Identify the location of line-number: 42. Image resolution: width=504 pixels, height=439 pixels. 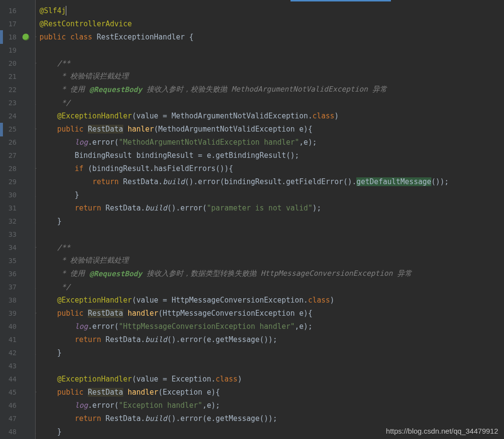
(8, 353).